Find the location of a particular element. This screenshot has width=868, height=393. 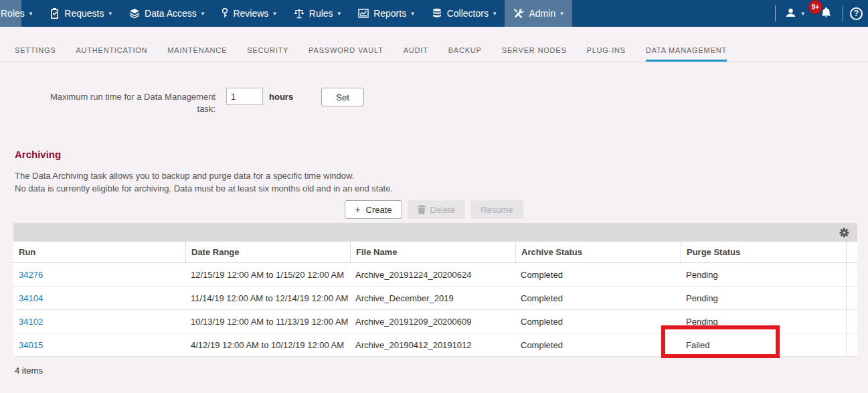

archiving-description: The Data Archiving task allows you to ba… is located at coordinates (442, 182).